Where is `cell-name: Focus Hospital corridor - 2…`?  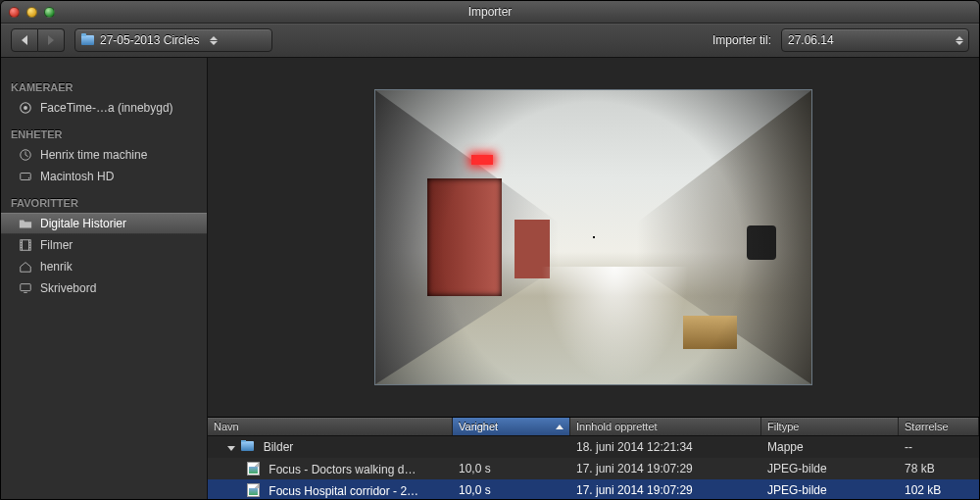
cell-name: Focus Hospital corridor - 2… is located at coordinates (343, 491).